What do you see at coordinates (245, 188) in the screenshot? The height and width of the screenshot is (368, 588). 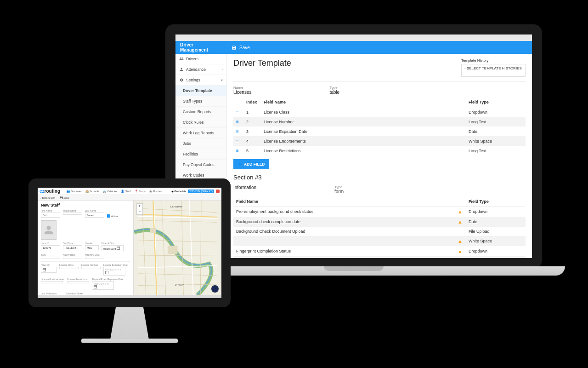 I see `section3-name-value: Information` at bounding box center [245, 188].